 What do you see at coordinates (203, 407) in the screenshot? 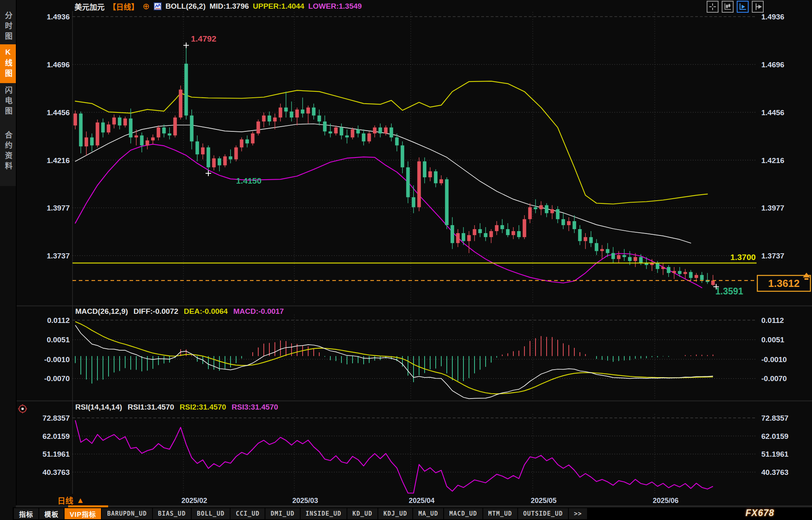
I see `rsi2-value: RSI2:31.4570` at bounding box center [203, 407].